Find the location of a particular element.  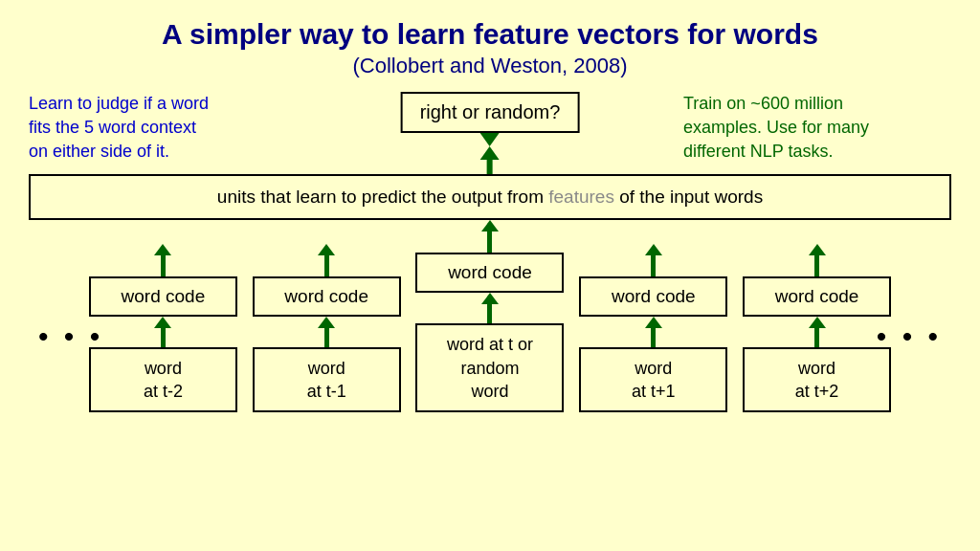

arrow-col4-mid is located at coordinates (654, 332).